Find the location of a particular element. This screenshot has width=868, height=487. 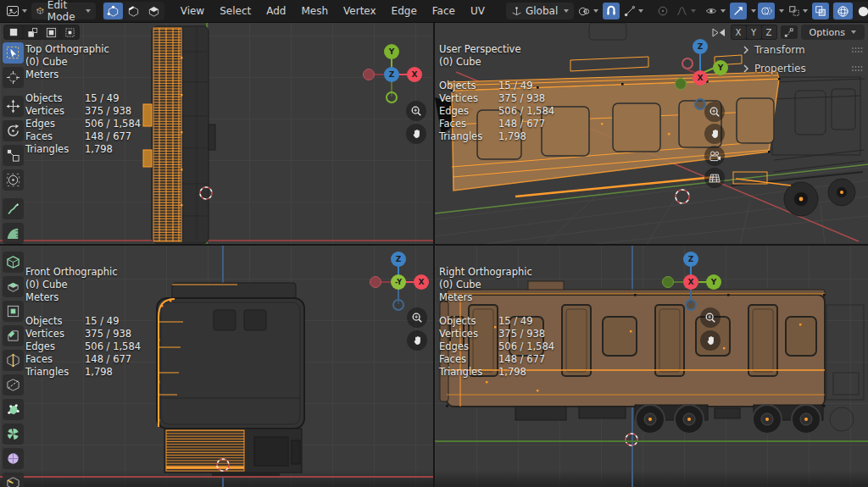

menu-view: View is located at coordinates (192, 11).